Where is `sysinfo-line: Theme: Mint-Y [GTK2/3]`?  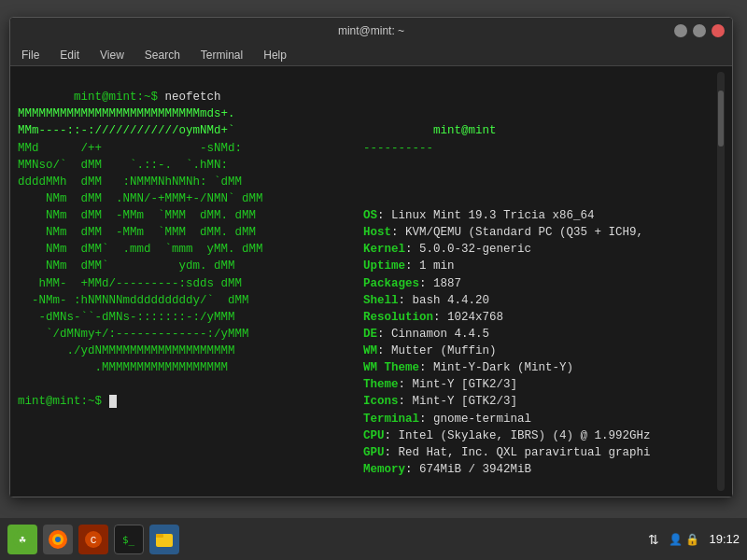
sysinfo-line: Theme: Mint-Y [GTK2/3] is located at coordinates (540, 385).